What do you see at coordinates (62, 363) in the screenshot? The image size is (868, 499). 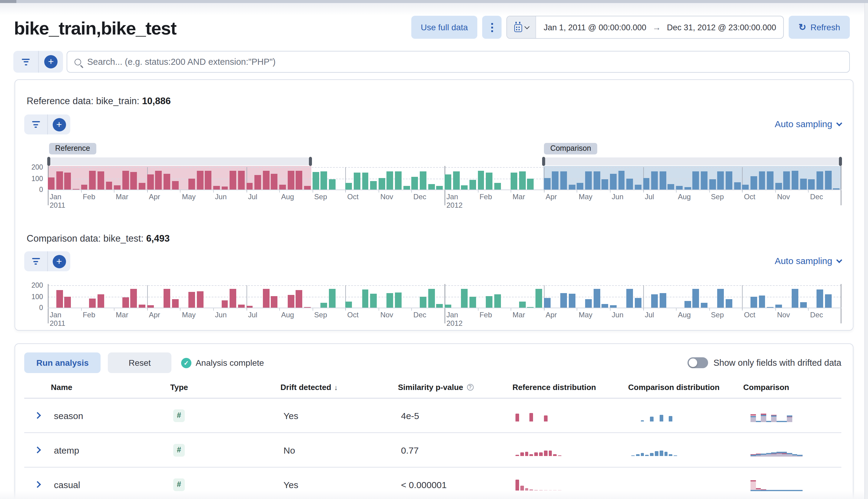 I see `run-analysis-button: Run analysis` at bounding box center [62, 363].